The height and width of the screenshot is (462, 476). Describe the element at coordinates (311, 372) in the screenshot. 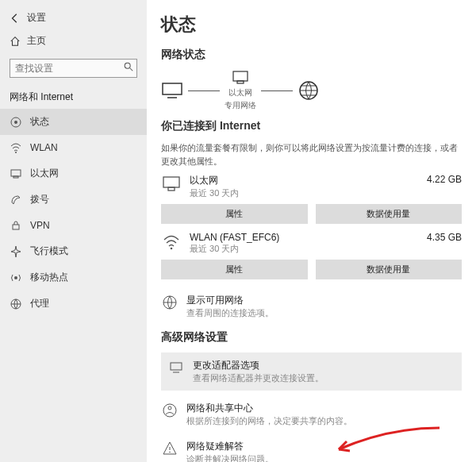

I see `adapter-options: 更改适配器选项 查看网络适配器并更改连接设置。` at that location.